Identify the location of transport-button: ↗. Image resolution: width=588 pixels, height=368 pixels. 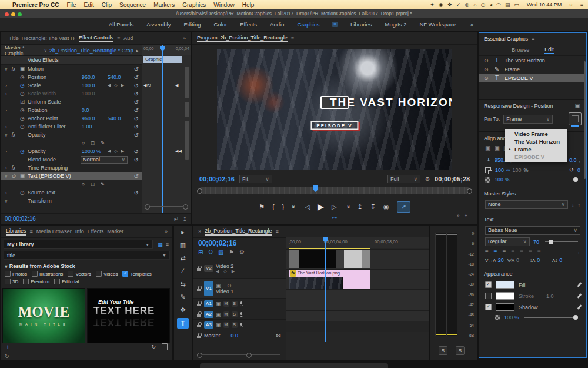
(403, 207).